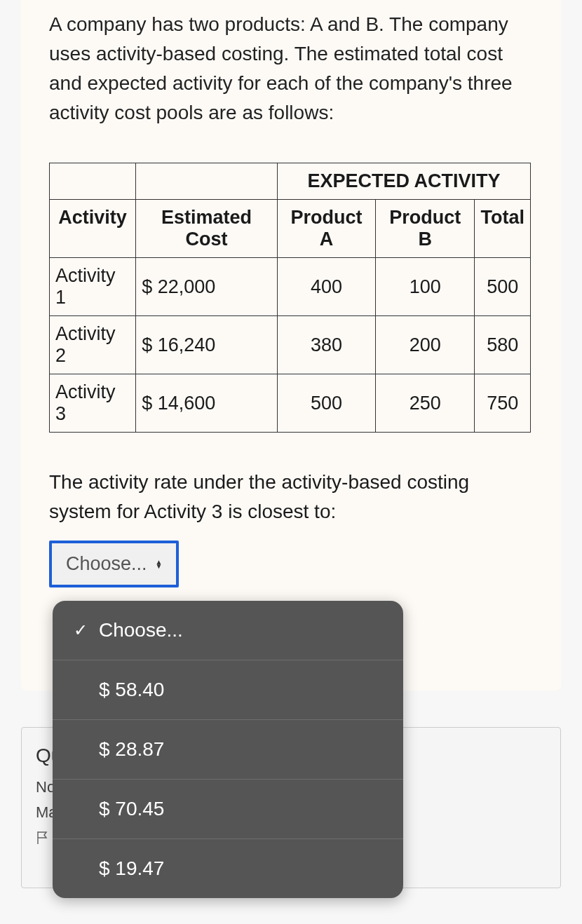 The width and height of the screenshot is (582, 924). What do you see at coordinates (43, 840) in the screenshot?
I see `flag-icon` at bounding box center [43, 840].